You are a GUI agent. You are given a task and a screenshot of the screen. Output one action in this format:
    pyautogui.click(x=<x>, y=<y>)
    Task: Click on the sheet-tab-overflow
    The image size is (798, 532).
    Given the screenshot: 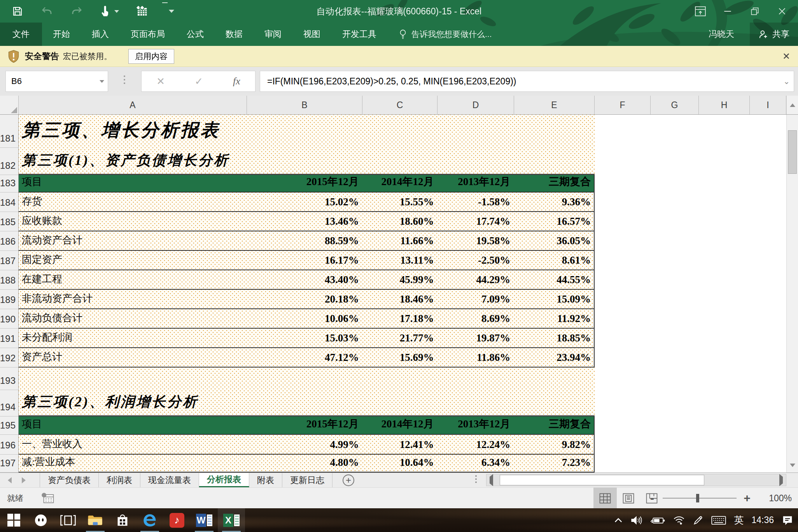 What is the action you would take?
    pyautogui.click(x=476, y=479)
    